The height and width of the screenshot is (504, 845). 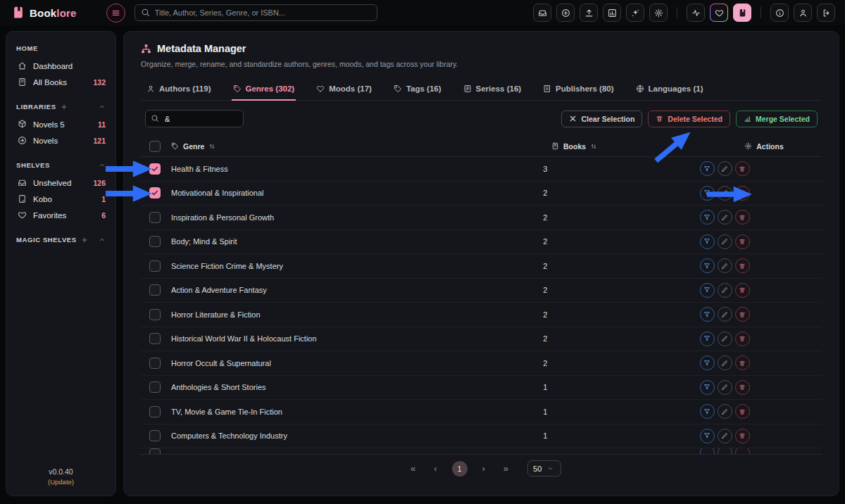 I want to click on add-library-icon, so click(x=64, y=107).